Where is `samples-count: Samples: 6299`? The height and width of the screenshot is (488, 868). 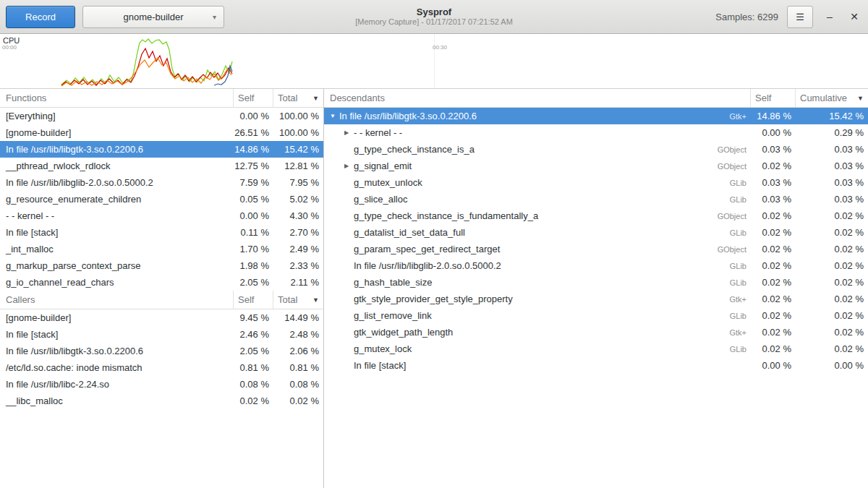
samples-count: Samples: 6299 is located at coordinates (746, 17).